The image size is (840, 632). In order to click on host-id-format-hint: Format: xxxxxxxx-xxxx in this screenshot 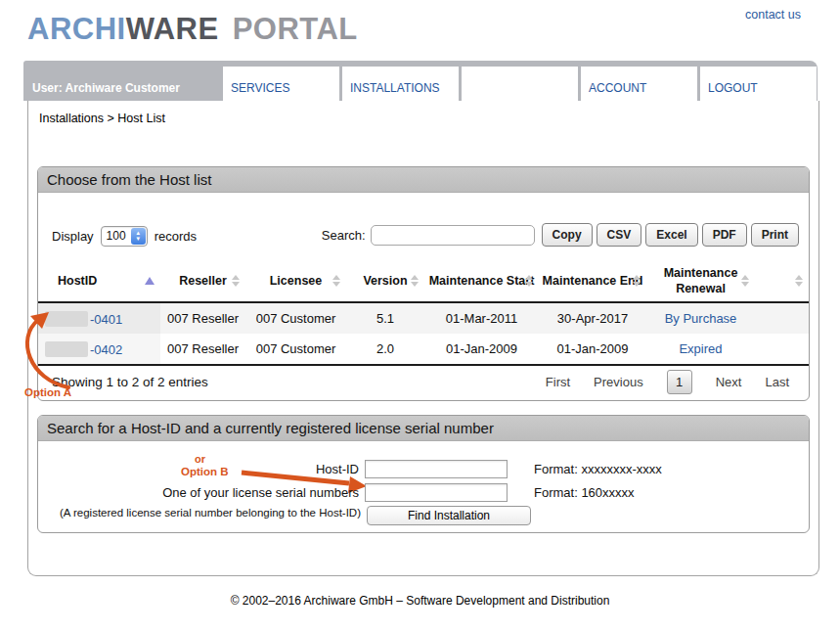, I will do `click(598, 470)`.